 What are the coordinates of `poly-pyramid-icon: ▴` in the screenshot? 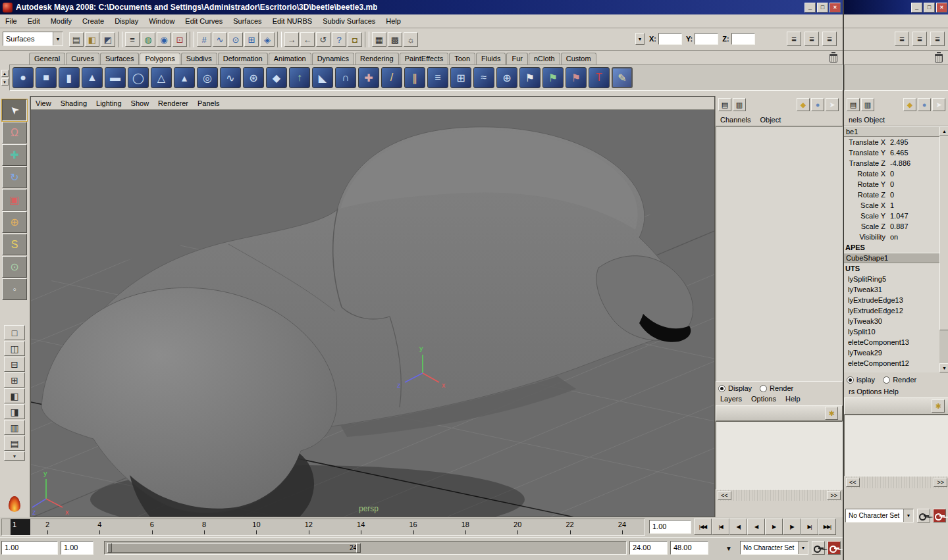 It's located at (184, 78).